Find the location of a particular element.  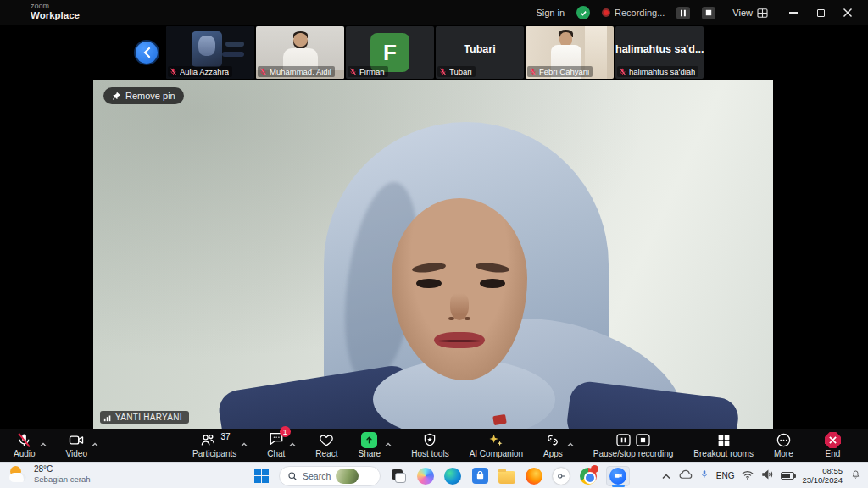

onedrive-cloud-icon is located at coordinates (685, 475).